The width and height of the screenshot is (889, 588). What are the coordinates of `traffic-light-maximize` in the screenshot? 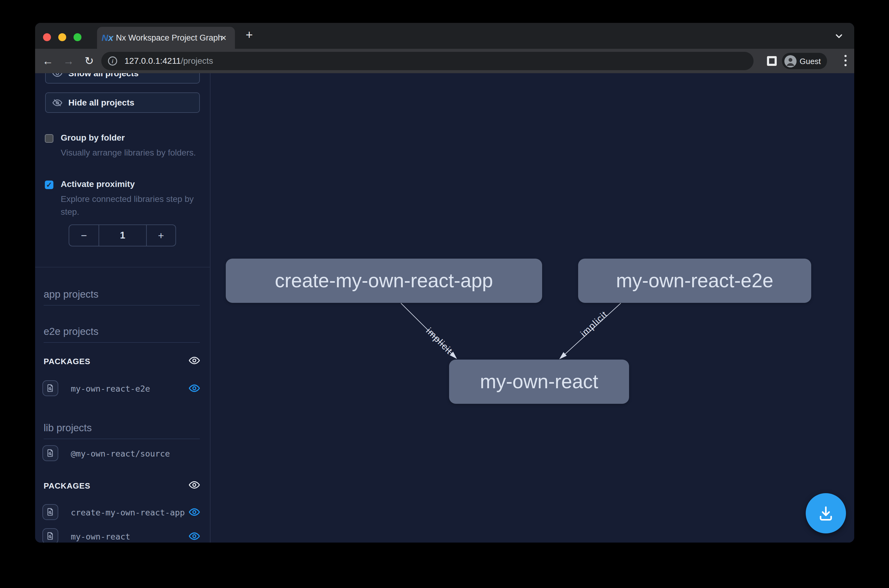 It's located at (77, 38).